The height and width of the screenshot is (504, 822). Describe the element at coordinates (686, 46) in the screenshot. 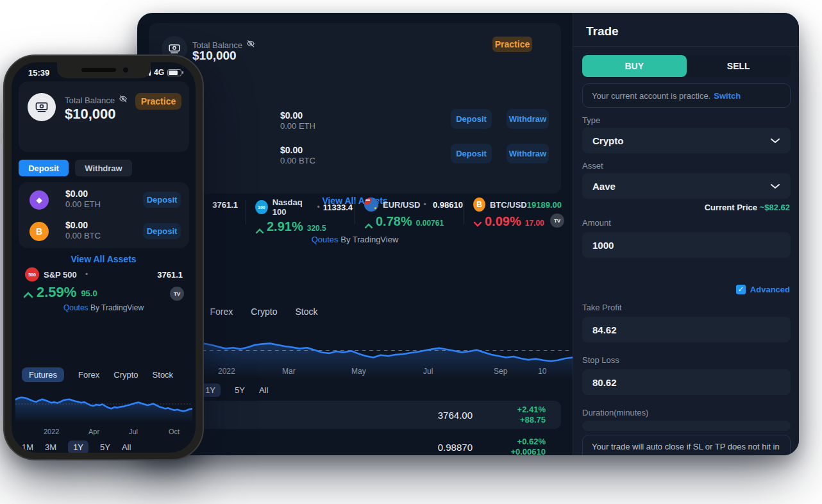

I see `divider` at that location.